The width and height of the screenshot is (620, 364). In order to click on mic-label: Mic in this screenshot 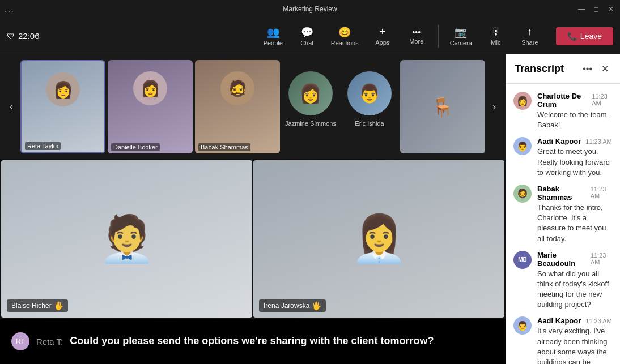, I will do `click(495, 42)`.